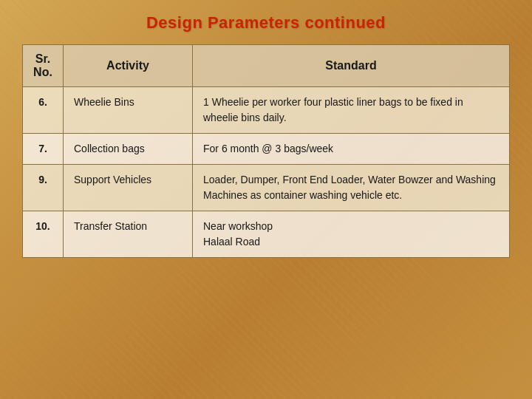  What do you see at coordinates (129, 188) in the screenshot?
I see `cell-activity: Support Vehicles` at bounding box center [129, 188].